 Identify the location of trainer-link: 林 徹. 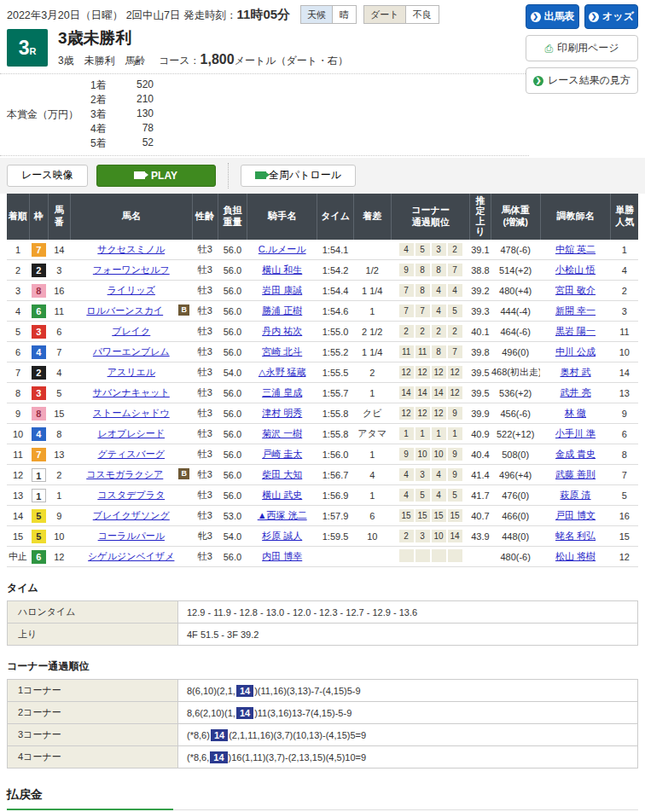
(575, 413).